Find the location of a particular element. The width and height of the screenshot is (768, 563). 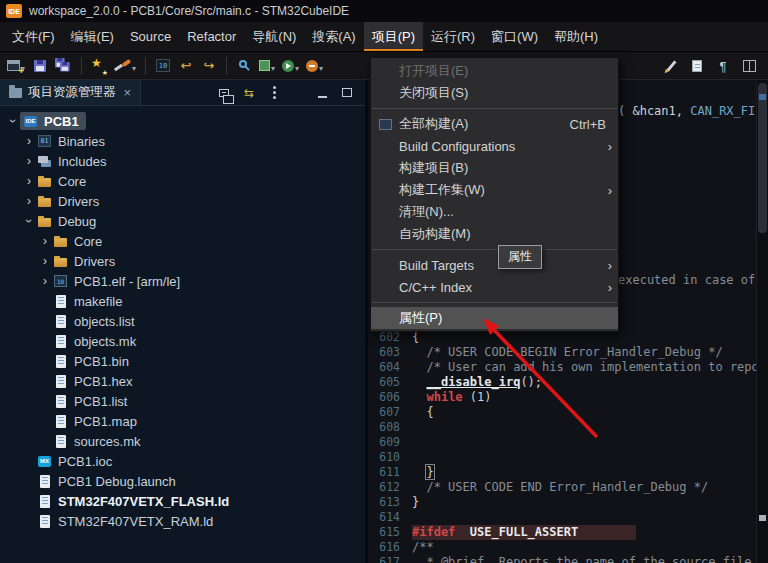

code-line: 614 is located at coordinates (562, 518).